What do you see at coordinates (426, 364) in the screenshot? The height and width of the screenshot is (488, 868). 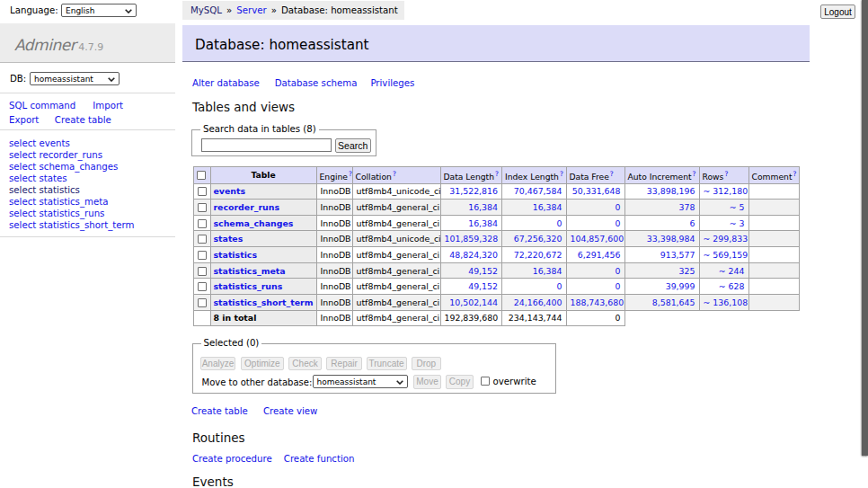 I see `drop-button: Drop` at bounding box center [426, 364].